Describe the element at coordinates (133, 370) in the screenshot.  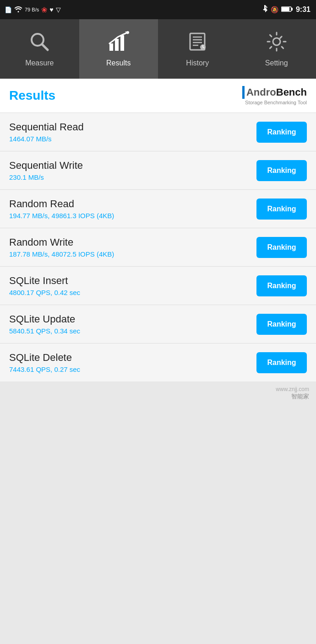
I see `result-value-sqlite-delete: 7443.61 QPS, 0.27 sec` at that location.